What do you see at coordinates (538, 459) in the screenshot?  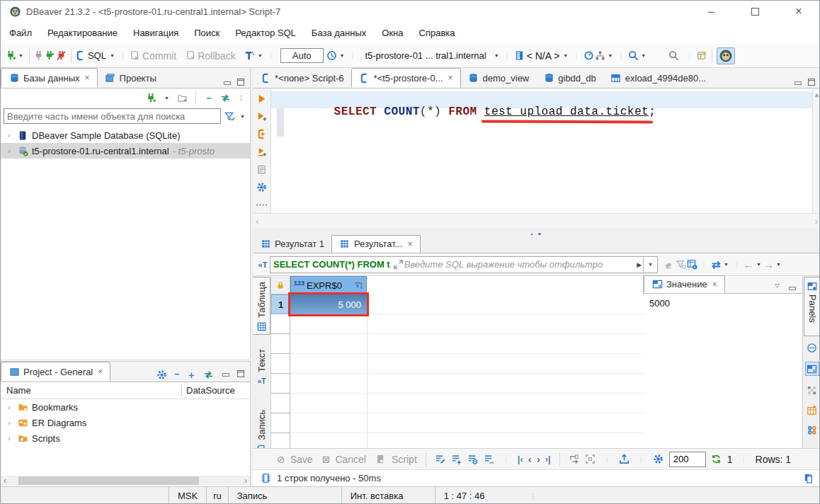 I see `next-page-icon: ›` at bounding box center [538, 459].